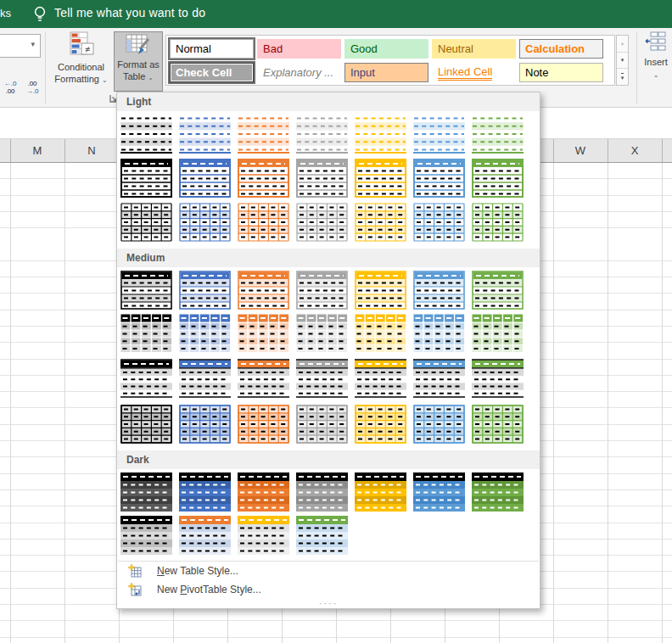  Describe the element at coordinates (212, 49) in the screenshot. I see `cell-style-normal: Normal` at that location.